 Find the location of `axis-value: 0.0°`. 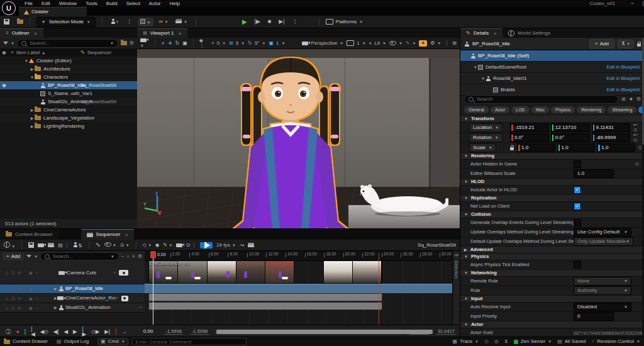

axis-value: 0.0° is located at coordinates (570, 138).